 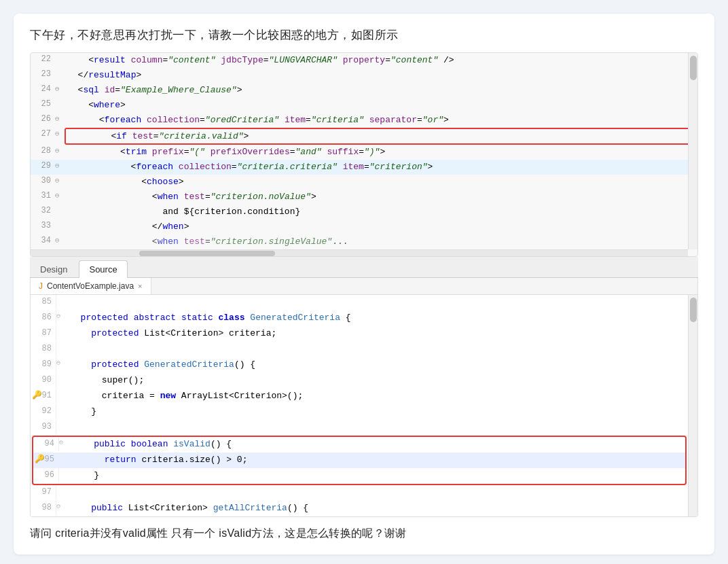 I want to click on java-linenum-90: 90, so click(x=43, y=380).